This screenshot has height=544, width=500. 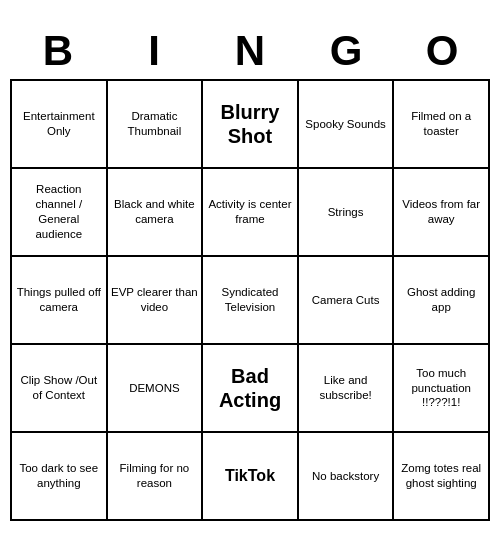 I want to click on bingo-cell-20: Too dark to see anything, so click(x=60, y=477).